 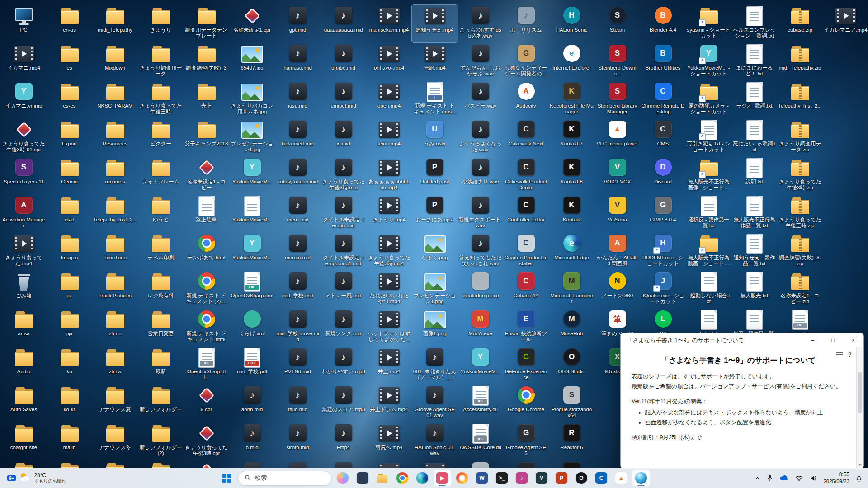 I want to click on desktop-icon: HHALion Sonic, so click(x=571, y=23).